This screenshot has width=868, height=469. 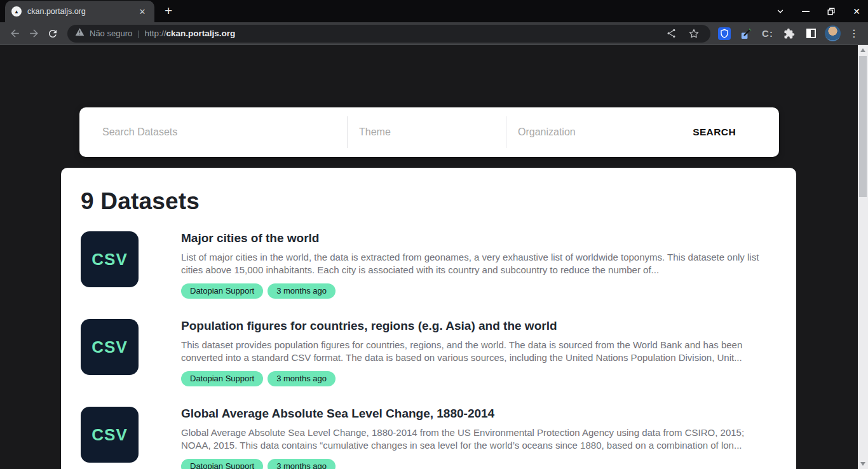 I want to click on scrollbar-thumb, so click(x=863, y=126).